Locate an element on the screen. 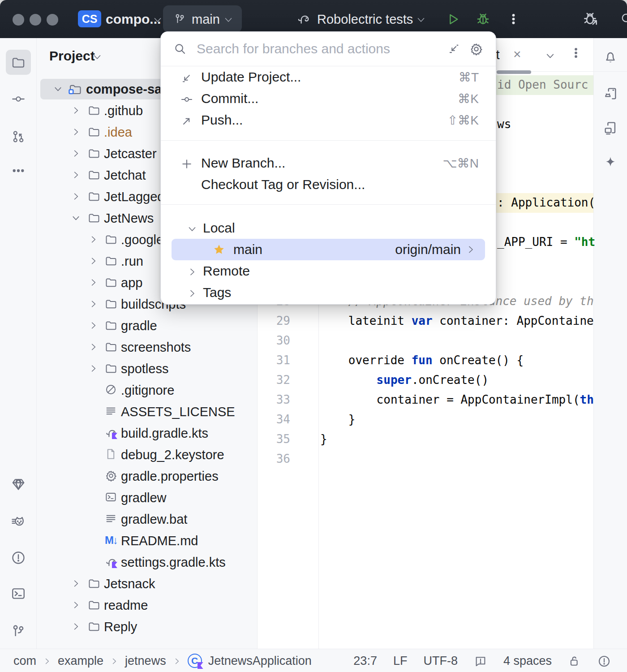 This screenshot has width=627, height=672. file-icon is located at coordinates (111, 454).